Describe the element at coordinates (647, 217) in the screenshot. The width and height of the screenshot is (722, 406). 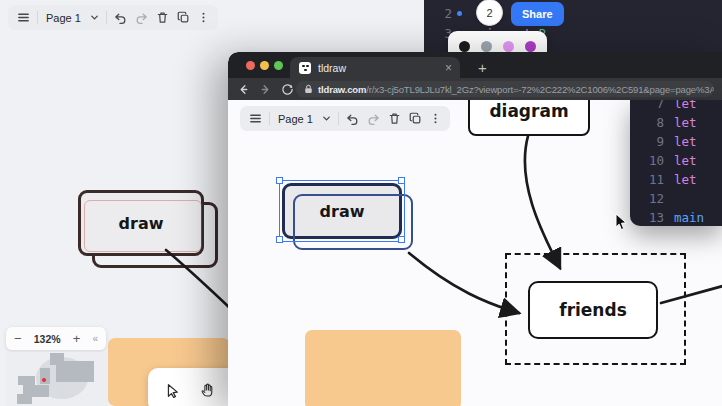
I see `line-number: 13` at that location.